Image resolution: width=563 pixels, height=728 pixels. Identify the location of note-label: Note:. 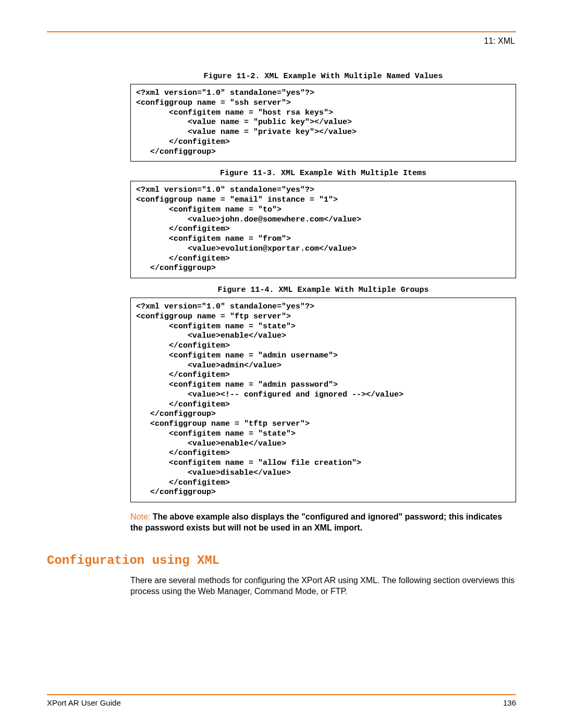
(140, 517).